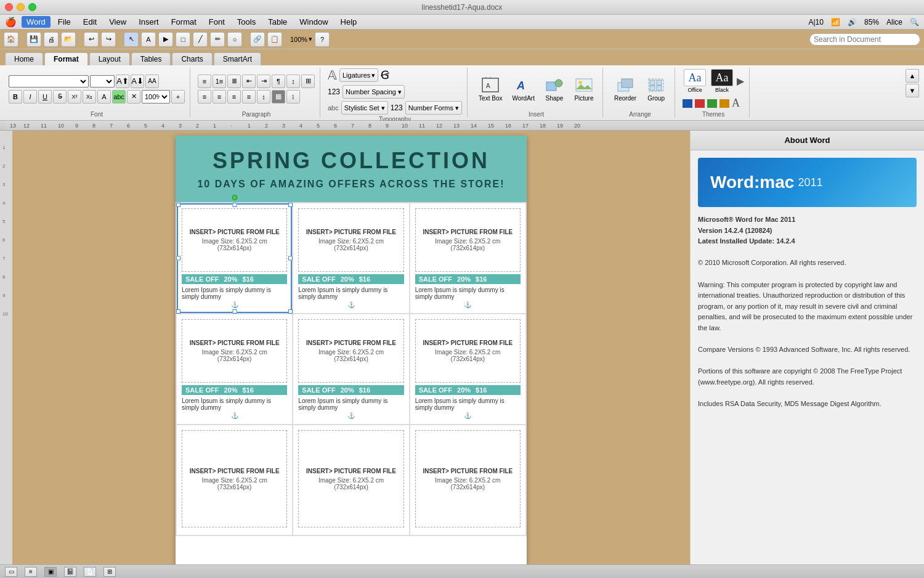 The image size is (924, 578). I want to click on percent-select: 100%, so click(156, 97).